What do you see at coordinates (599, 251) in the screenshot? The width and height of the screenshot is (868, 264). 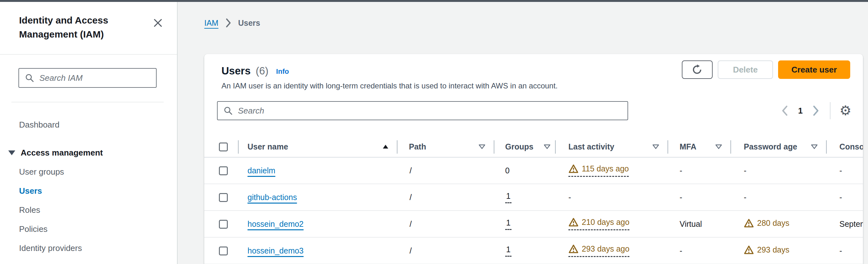 I see `last-activity-warning: 293 days ago` at bounding box center [599, 251].